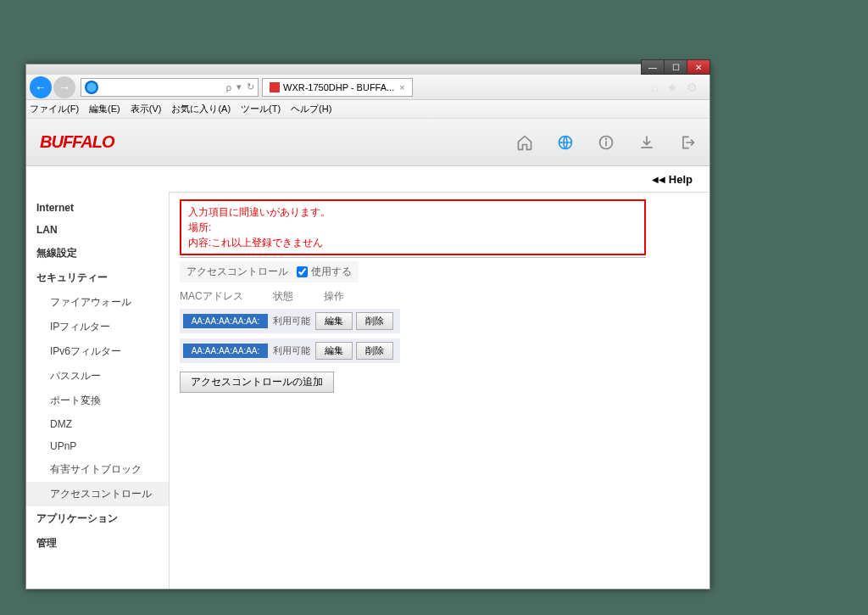 This screenshot has width=868, height=615. What do you see at coordinates (201, 109) in the screenshot?
I see `menu-favorites: お気に入り(A)` at bounding box center [201, 109].